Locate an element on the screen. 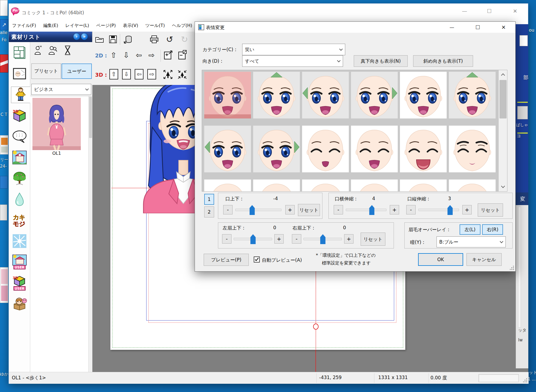  mouth-height-minus-button: - is located at coordinates (411, 210).